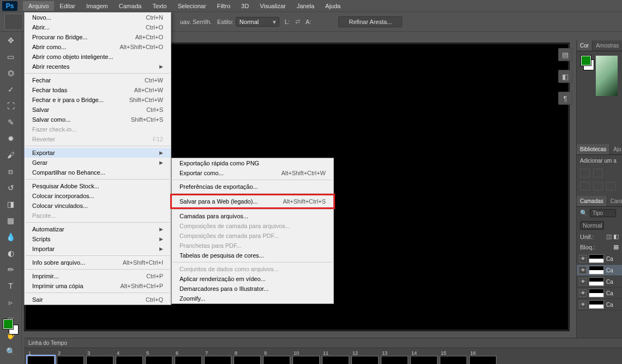 The width and height of the screenshot is (622, 364). What do you see at coordinates (253, 299) in the screenshot?
I see `submenu-item-zoomify-: Zoomify...` at bounding box center [253, 299].